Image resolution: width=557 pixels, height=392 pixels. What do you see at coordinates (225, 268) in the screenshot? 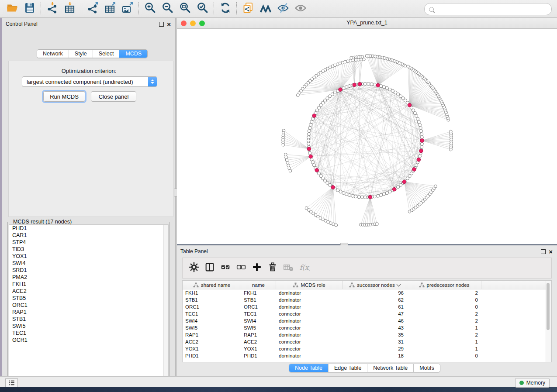
I see `select-all-rows-button` at bounding box center [225, 268].